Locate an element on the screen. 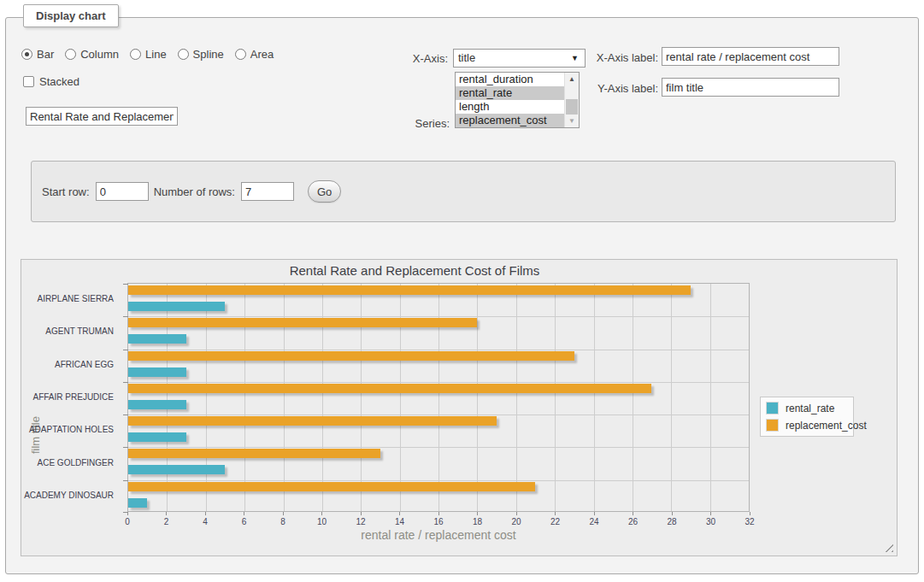 Image resolution: width=924 pixels, height=582 pixels. rows-form: Start row: Number of rows: Go is located at coordinates (463, 191).